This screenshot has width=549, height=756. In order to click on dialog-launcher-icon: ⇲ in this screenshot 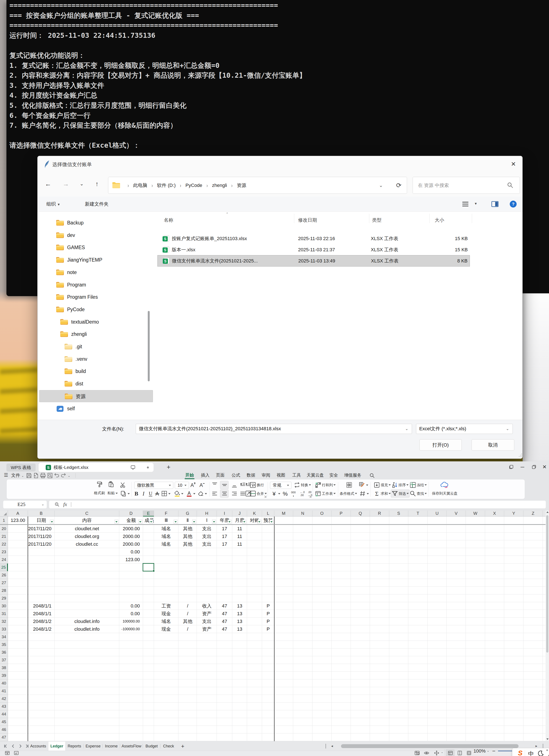, I will do `click(265, 497)`.